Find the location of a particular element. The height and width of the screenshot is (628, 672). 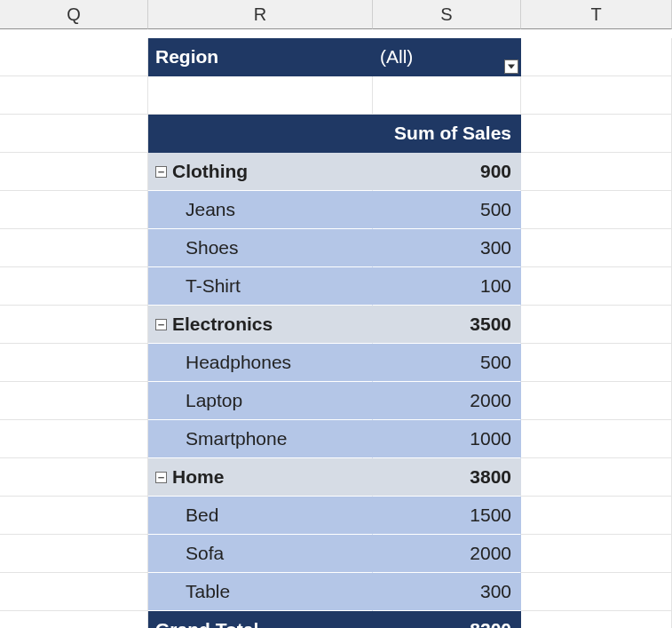

pivot-category-row: − Electronics is located at coordinates (261, 325).